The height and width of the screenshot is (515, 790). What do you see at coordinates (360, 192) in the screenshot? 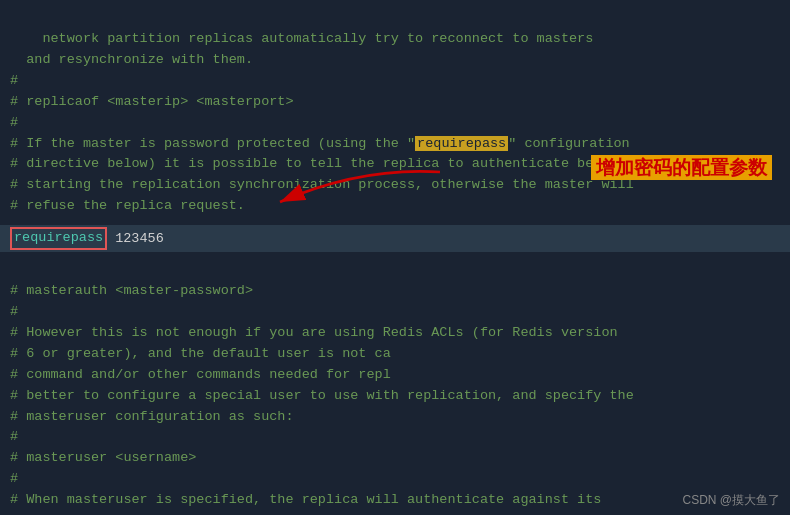
I see `annotation-arrow` at bounding box center [360, 192].